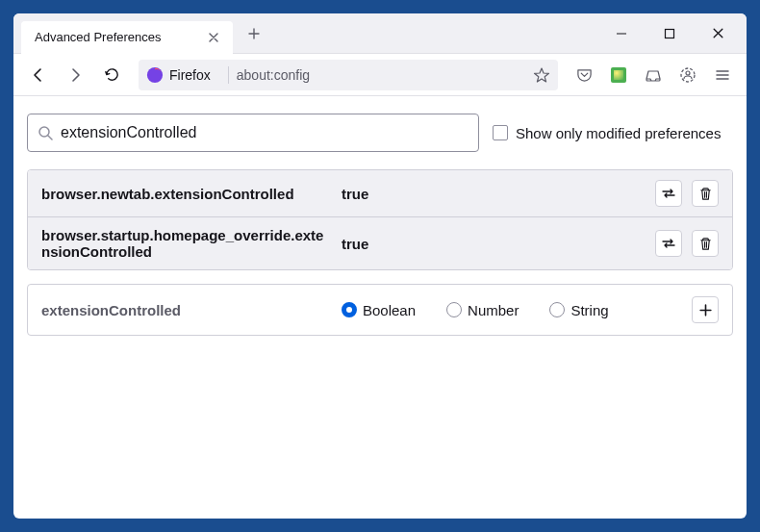 The height and width of the screenshot is (532, 760). Describe the element at coordinates (254, 34) in the screenshot. I see `new-tab-button` at that location.